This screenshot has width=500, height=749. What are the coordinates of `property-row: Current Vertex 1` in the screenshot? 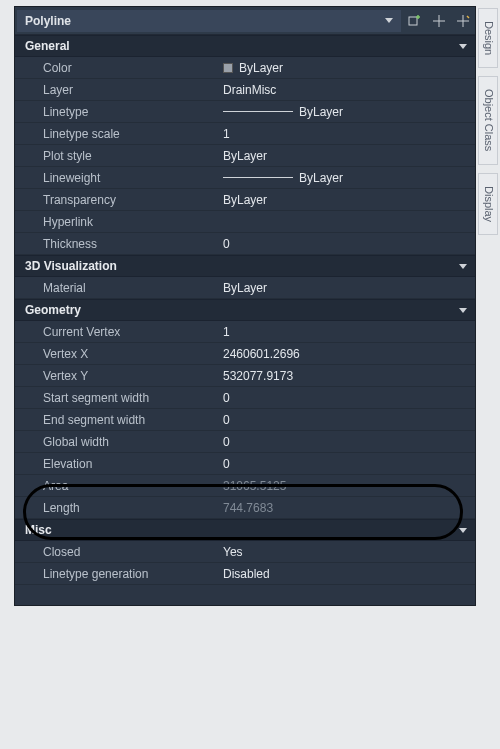 It's located at (245, 332).